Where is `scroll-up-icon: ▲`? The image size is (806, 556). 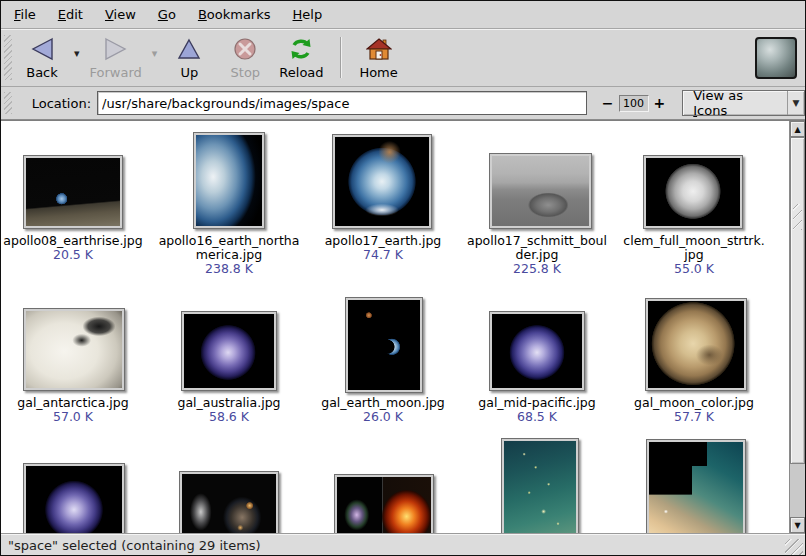
scroll-up-icon: ▲ is located at coordinates (798, 129).